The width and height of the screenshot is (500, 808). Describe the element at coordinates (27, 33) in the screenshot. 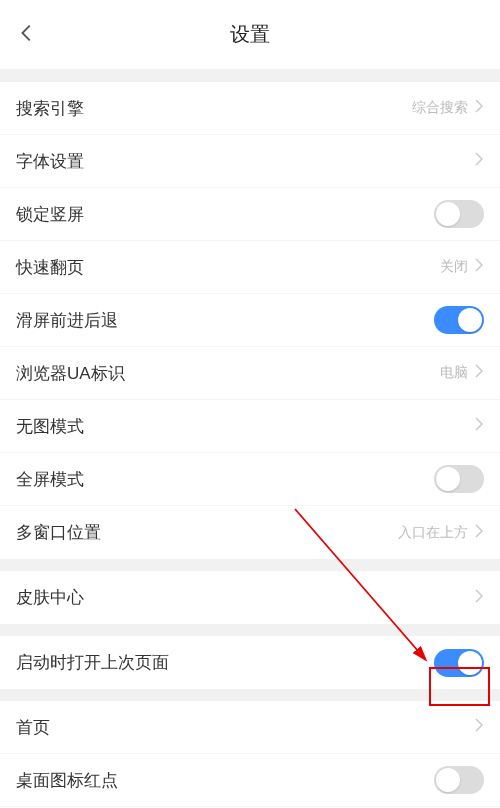

I see `back-chevron-icon` at that location.